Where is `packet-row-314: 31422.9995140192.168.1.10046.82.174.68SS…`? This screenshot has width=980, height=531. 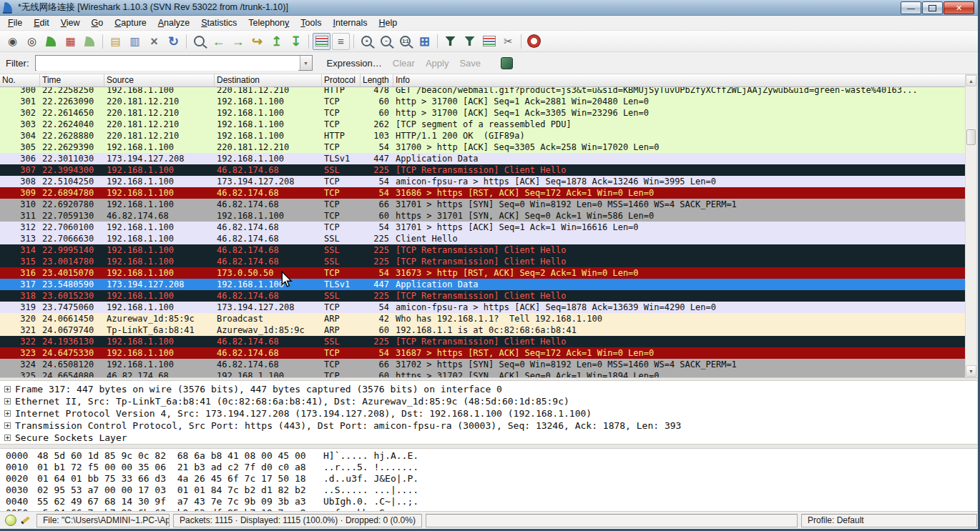
packet-row-314: 31422.9995140192.168.1.10046.82.174.68SS… is located at coordinates (482, 250).